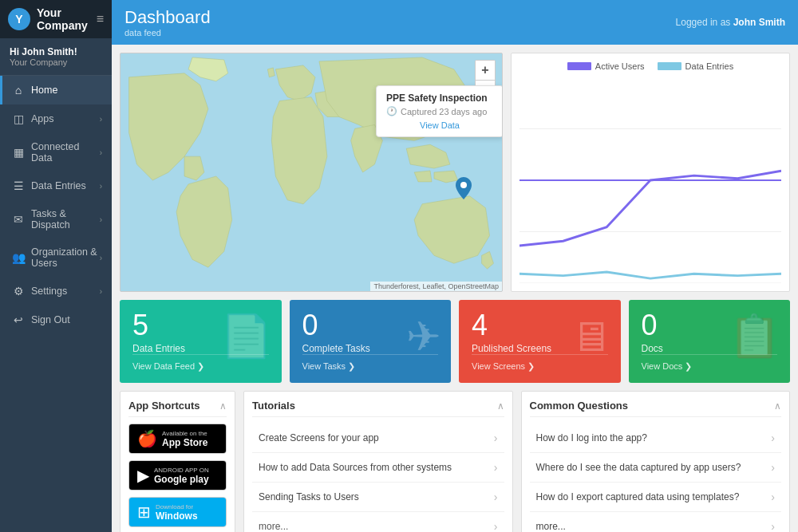 The width and height of the screenshot is (798, 532). Describe the element at coordinates (579, 66) in the screenshot. I see `active-users-color` at that location.